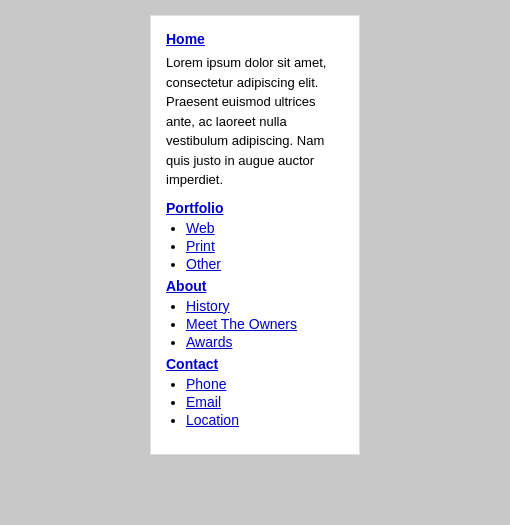  I want to click on about-list: History Meet The Owners Awards, so click(255, 324).